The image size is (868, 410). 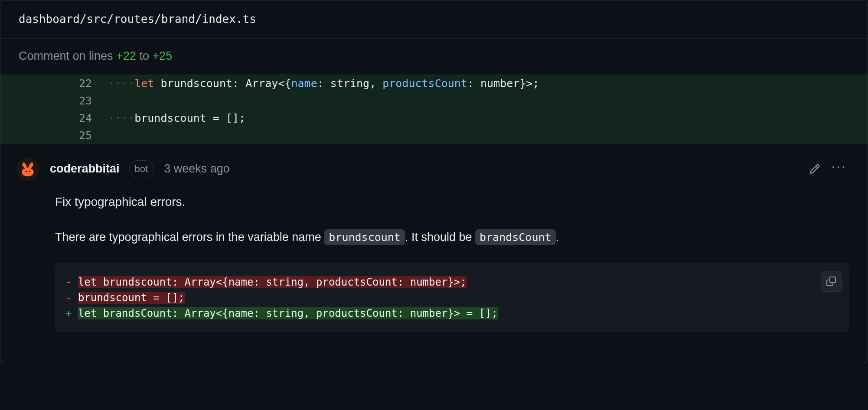 I want to click on range-prefix: Comment on lines, so click(x=68, y=56).